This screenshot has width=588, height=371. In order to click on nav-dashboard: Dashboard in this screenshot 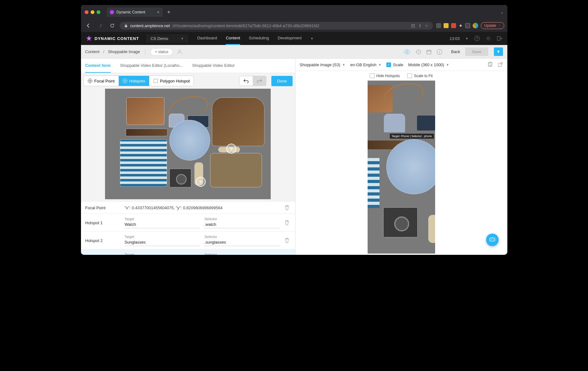, I will do `click(207, 38)`.